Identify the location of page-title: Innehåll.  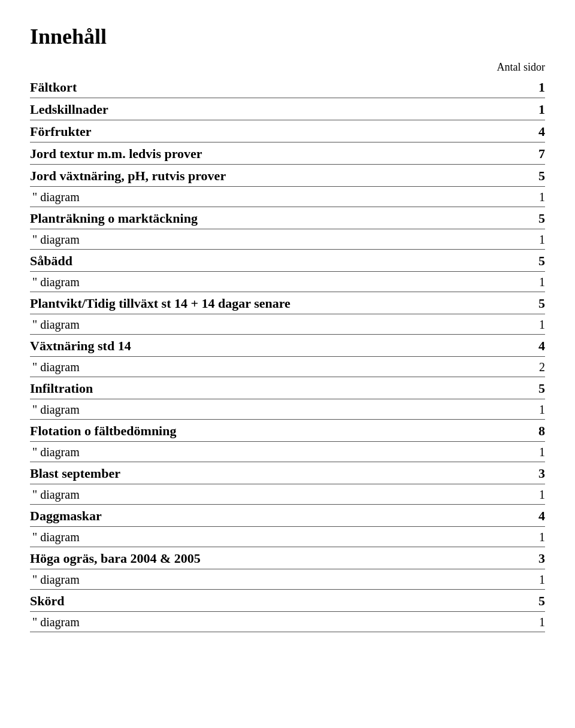
(288, 37).